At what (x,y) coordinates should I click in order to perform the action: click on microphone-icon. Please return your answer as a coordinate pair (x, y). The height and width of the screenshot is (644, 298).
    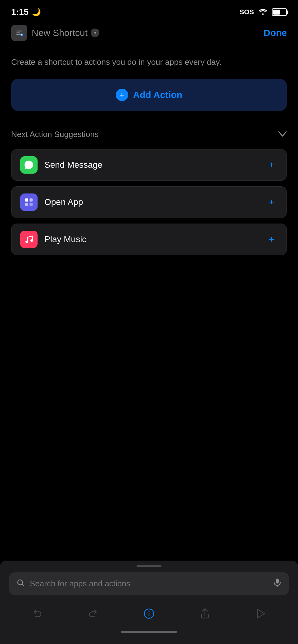
    Looking at the image, I should click on (277, 584).